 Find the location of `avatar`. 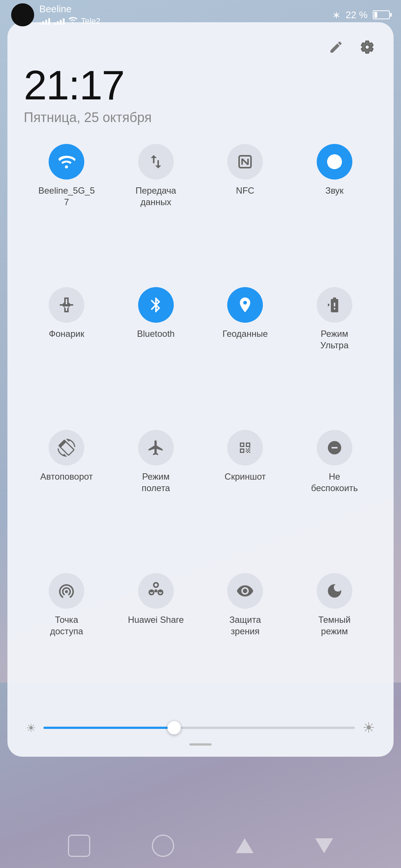

avatar is located at coordinates (23, 15).